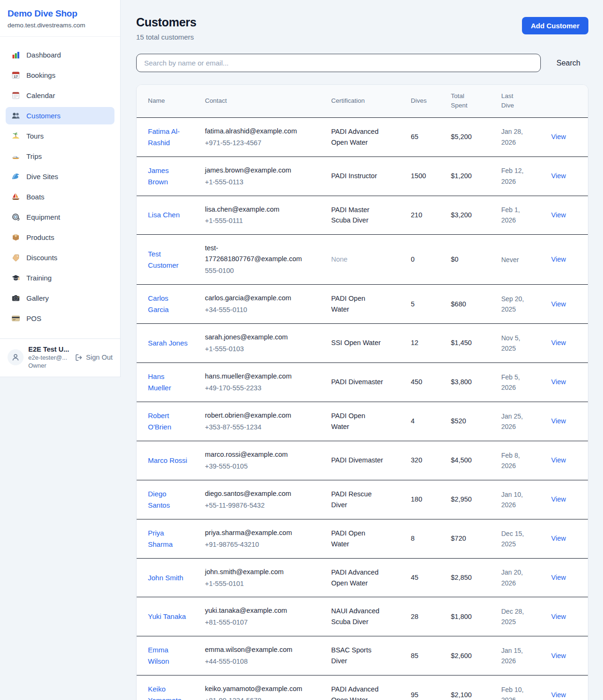 The width and height of the screenshot is (603, 700). What do you see at coordinates (362, 382) in the screenshot?
I see `table-row: Hans Muellerhans.mueller@example.com+49-…` at bounding box center [362, 382].